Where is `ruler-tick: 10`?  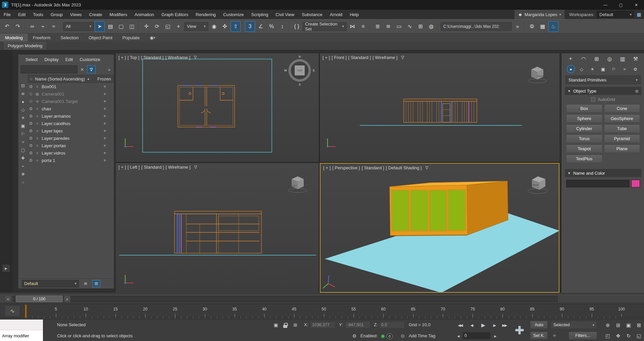 ruler-tick: 10 is located at coordinates (86, 309).